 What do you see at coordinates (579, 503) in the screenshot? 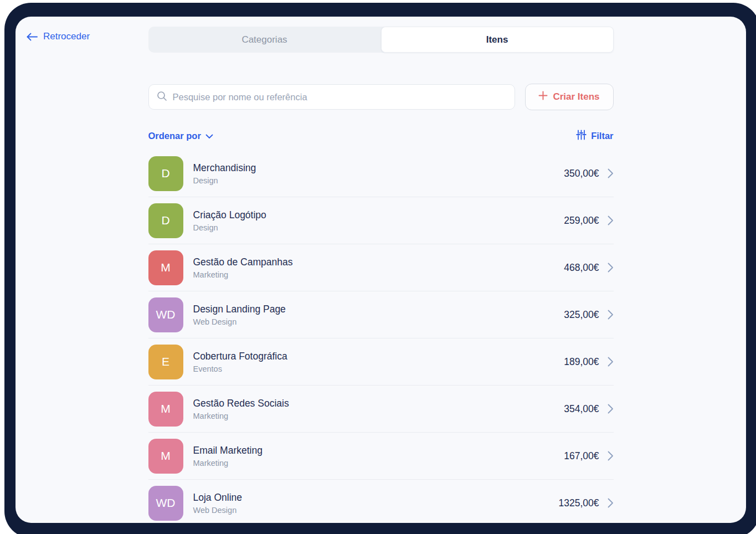
I see `item-price: 1325,00€` at bounding box center [579, 503].